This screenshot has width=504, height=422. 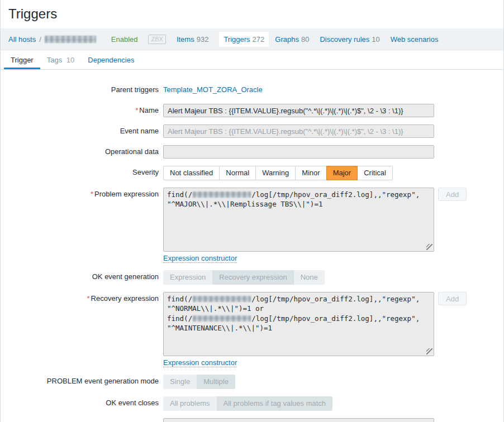 I want to click on operational-data-row: Operational data, so click(x=252, y=152).